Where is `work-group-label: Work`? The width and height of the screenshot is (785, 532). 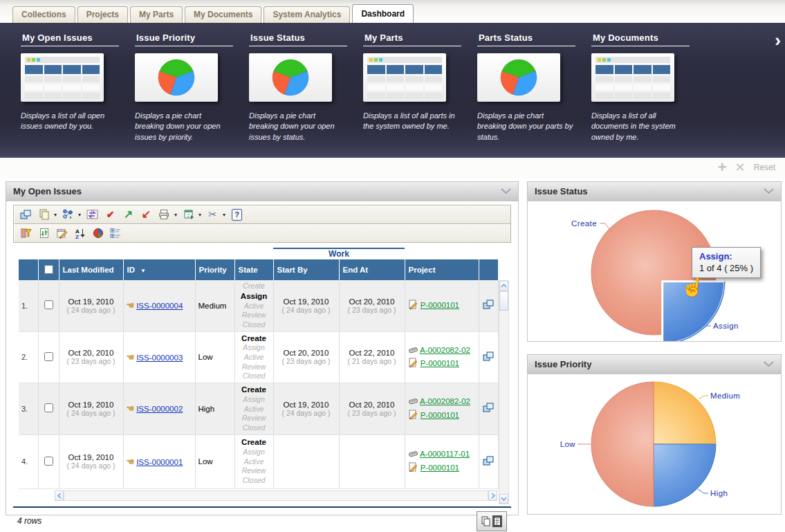
work-group-label: Work is located at coordinates (339, 254).